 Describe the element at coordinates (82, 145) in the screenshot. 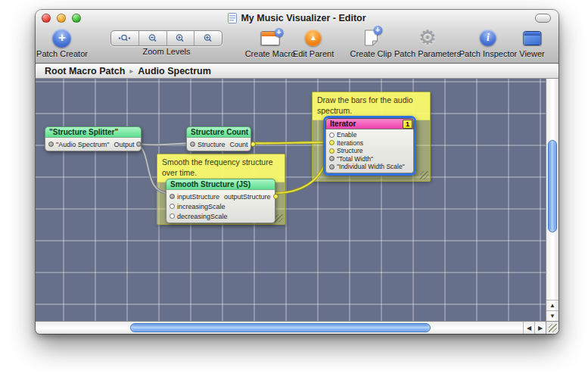

I see `port-label: "Audio Spectrum"` at that location.